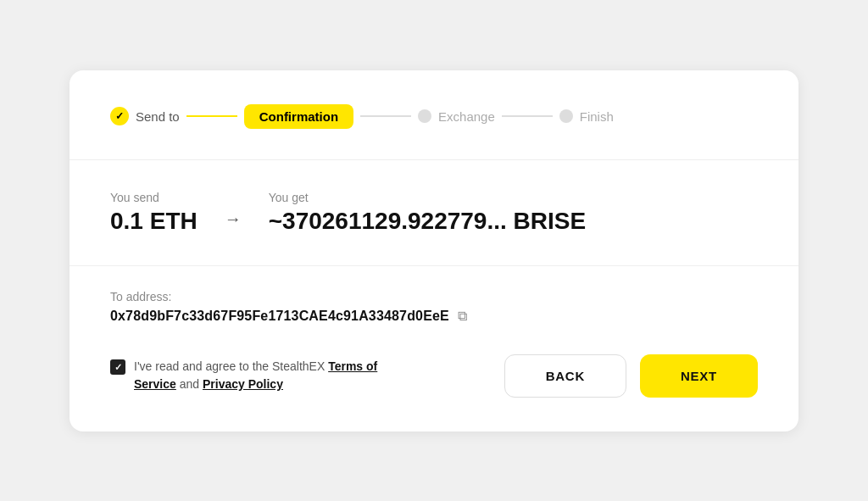  What do you see at coordinates (597, 117) in the screenshot?
I see `step-finish-label: Finish` at bounding box center [597, 117].